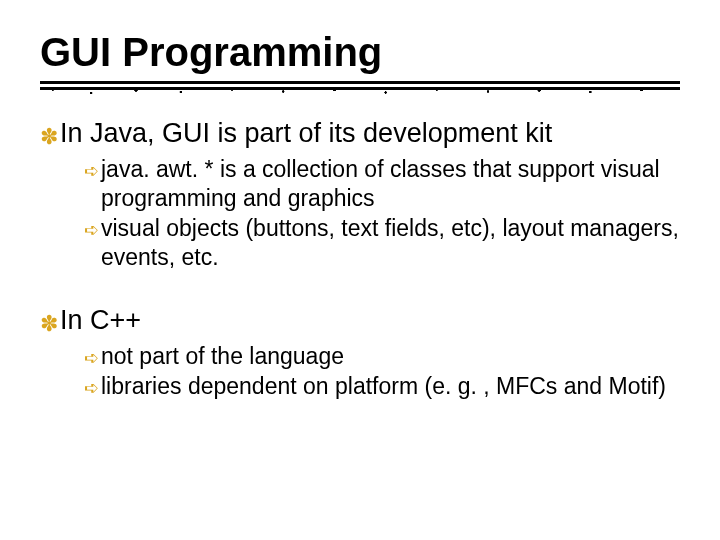 Image resolution: width=720 pixels, height=540 pixels. Describe the element at coordinates (382, 386) in the screenshot. I see `bullet-level2: ➪ libraries dependent on platform (e. g.…` at that location.